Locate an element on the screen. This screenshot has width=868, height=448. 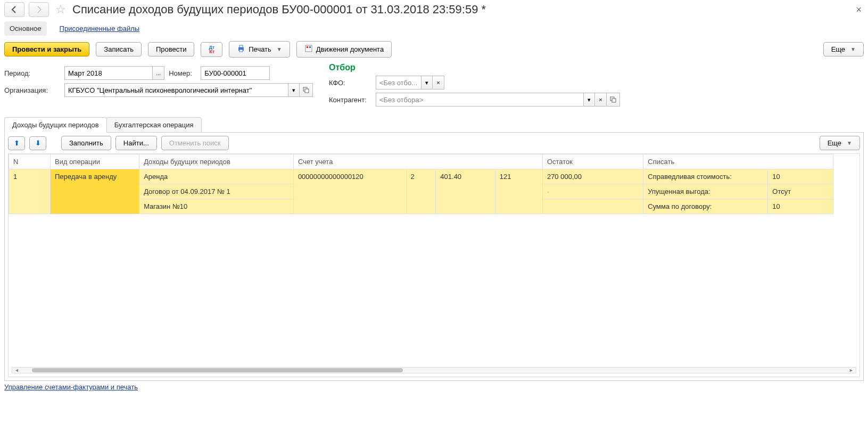
col-writeoff: Списать is located at coordinates (739, 162).